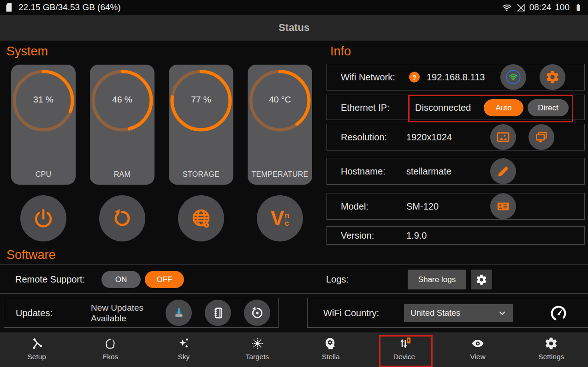 The image size is (588, 367). Describe the element at coordinates (456, 206) in the screenshot. I see `info-row-model: Model: SM-120` at that location.